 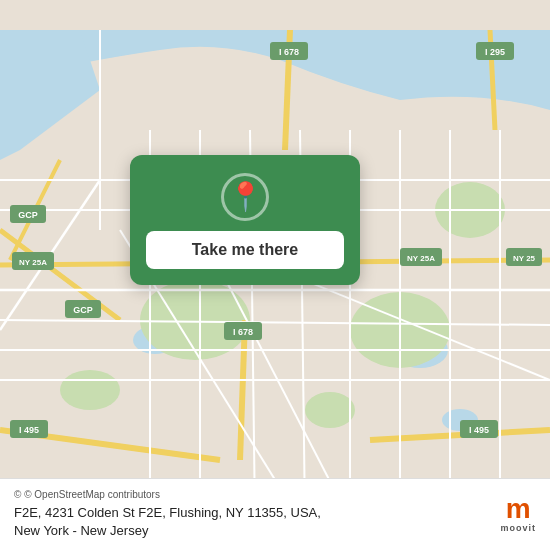 What do you see at coordinates (245, 197) in the screenshot?
I see `location-icon-wrap: 📍` at bounding box center [245, 197].